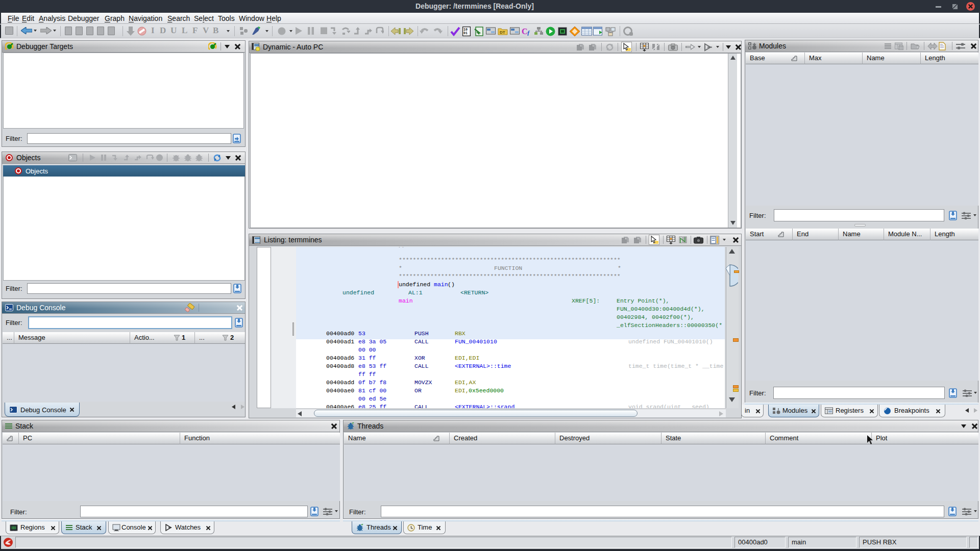  Describe the element at coordinates (465, 34) in the screenshot. I see `svg-text: 01` at that location.